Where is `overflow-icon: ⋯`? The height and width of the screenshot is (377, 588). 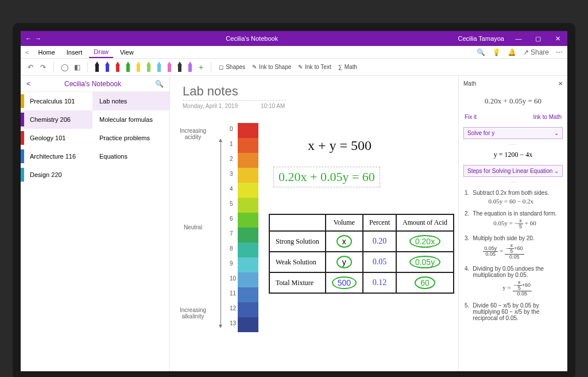
overflow-icon: ⋯ is located at coordinates (559, 52).